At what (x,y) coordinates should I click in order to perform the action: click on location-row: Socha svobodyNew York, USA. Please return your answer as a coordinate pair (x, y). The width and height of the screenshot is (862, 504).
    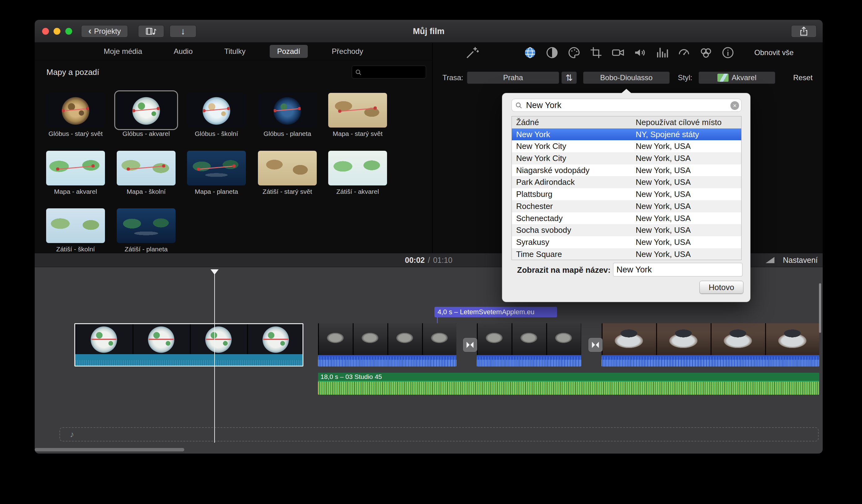
    Looking at the image, I should click on (627, 230).